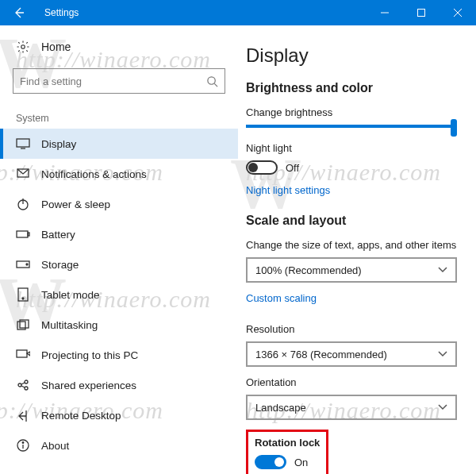 The width and height of the screenshot is (476, 474). I want to click on nav-item-label: Display, so click(59, 145).